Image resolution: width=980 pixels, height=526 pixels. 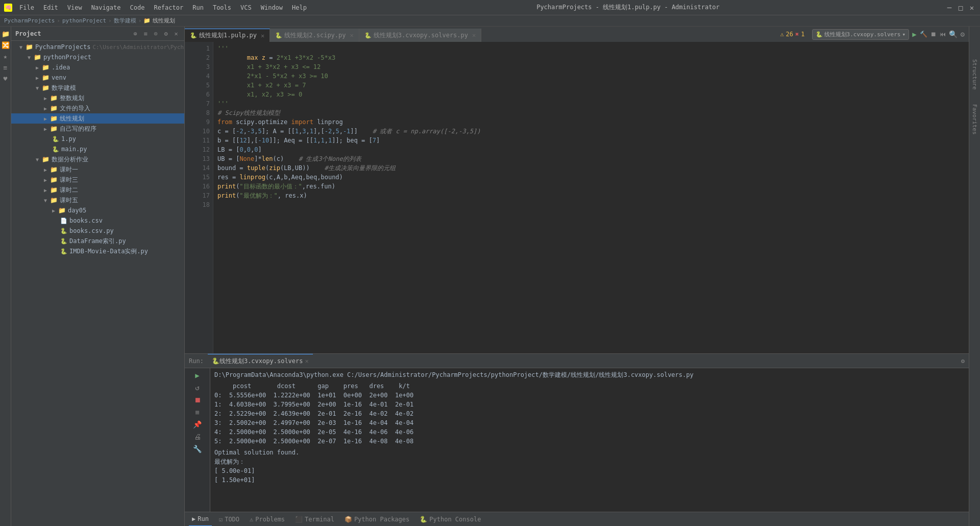 I want to click on tree-item-pythonproject: ▼ 📁 pythonProject, so click(x=98, y=57).